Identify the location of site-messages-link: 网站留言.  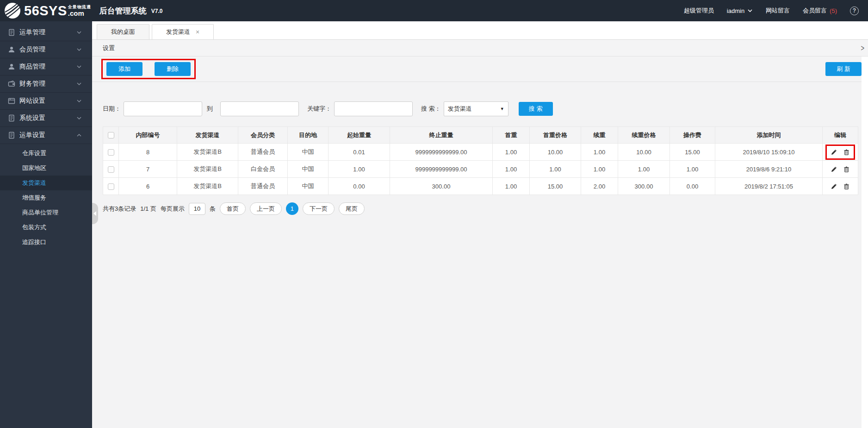
(778, 11).